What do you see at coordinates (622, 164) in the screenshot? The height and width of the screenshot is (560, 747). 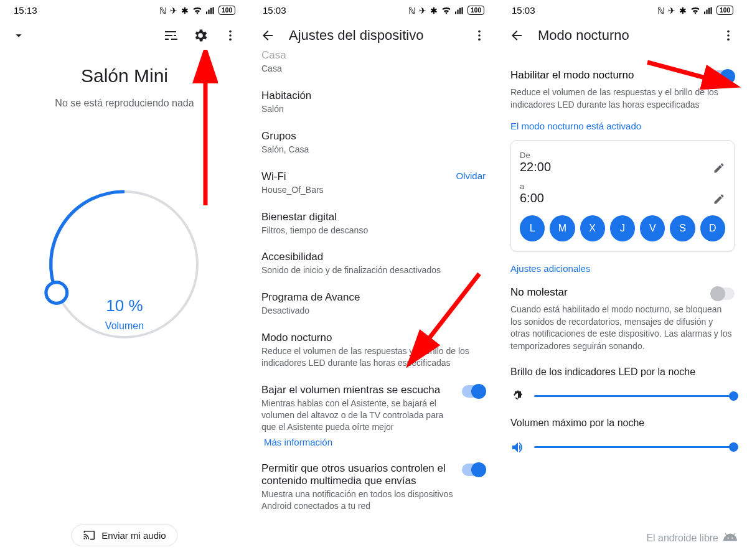 I see `schedule-from-row: De 22:00` at bounding box center [622, 164].